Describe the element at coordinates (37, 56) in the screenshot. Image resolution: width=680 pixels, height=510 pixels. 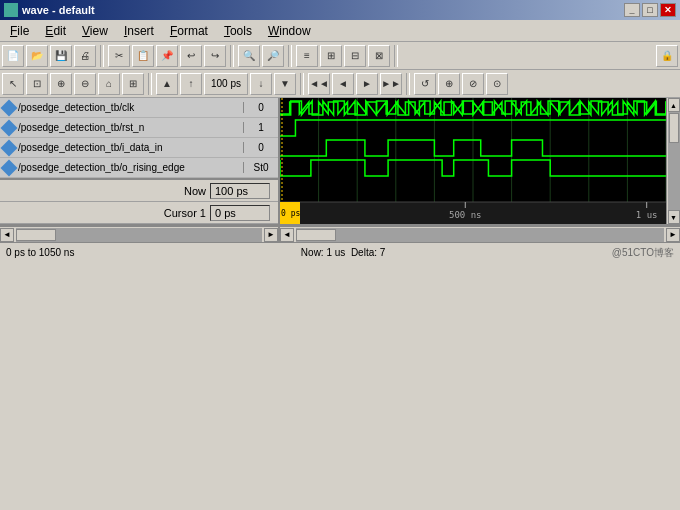
I see `open-button: 📂` at that location.